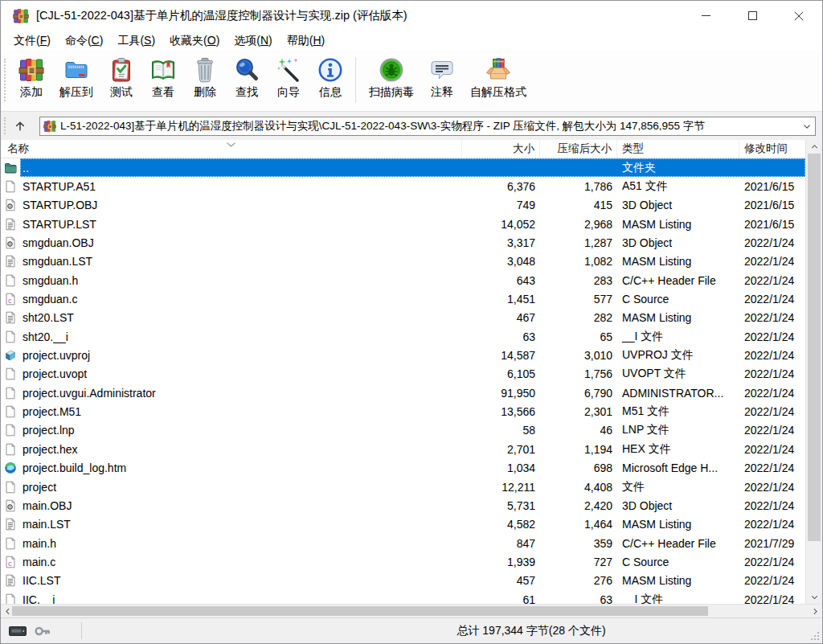 This screenshot has width=823, height=644. What do you see at coordinates (403, 580) in the screenshot?
I see `table-row: IIC.LST457276MASM Listing2022/1/24` at bounding box center [403, 580].